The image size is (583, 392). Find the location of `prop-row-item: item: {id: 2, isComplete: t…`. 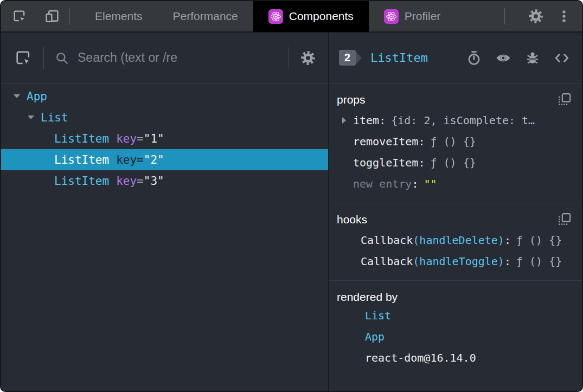

prop-row-item: item: {id: 2, isComplete: t… is located at coordinates (454, 120).